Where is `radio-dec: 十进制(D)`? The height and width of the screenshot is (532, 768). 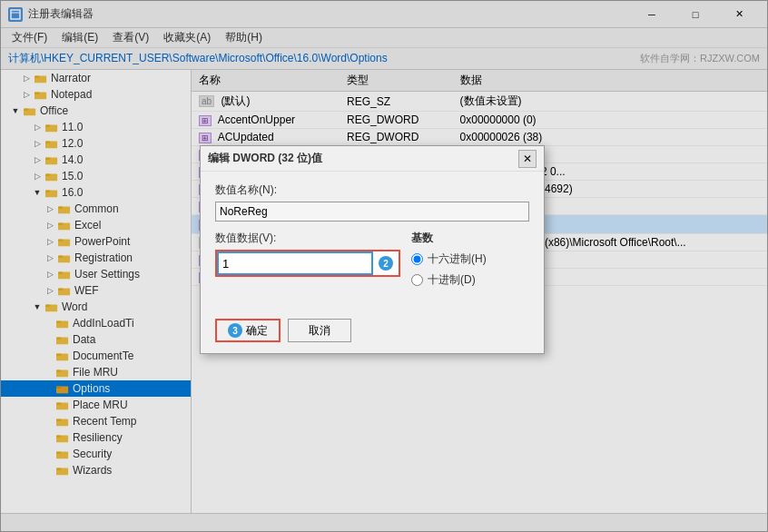 radio-dec: 十进制(D) is located at coordinates (470, 280).